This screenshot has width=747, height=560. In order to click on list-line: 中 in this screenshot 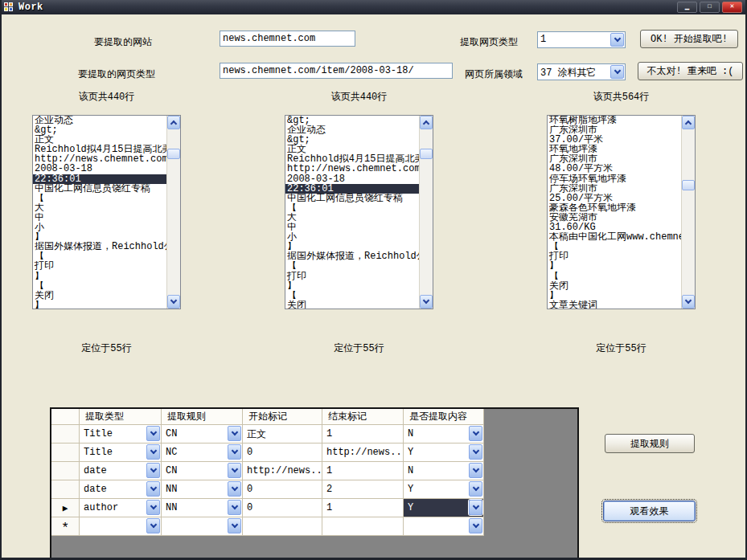, I will do `click(100, 218)`.